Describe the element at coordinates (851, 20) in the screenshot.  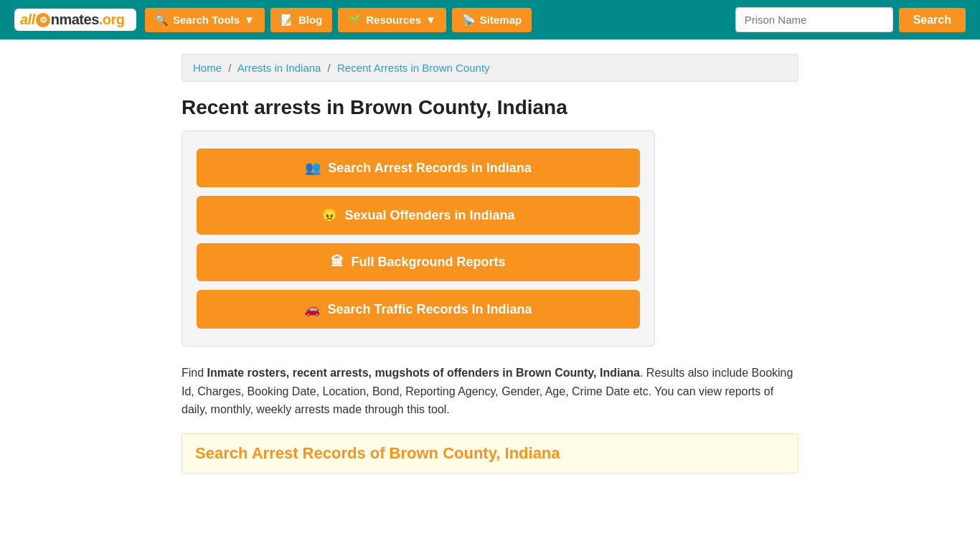
I see `header-search: Search` at that location.